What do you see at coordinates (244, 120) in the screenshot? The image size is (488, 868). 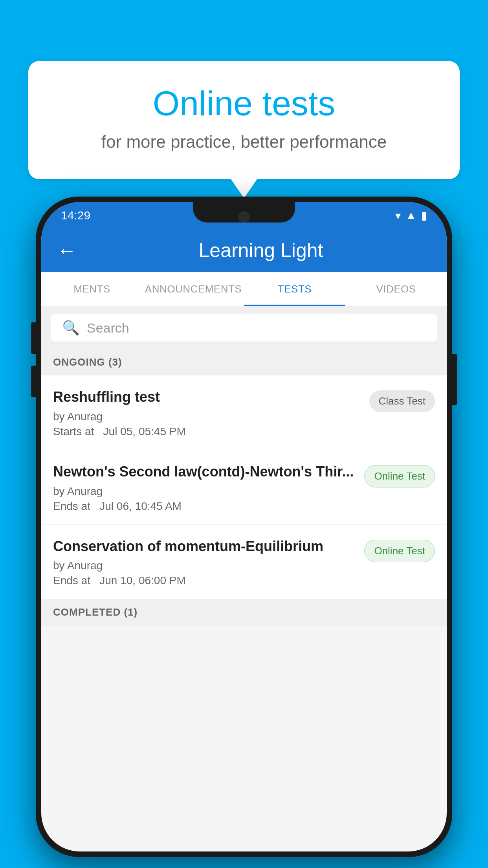 I see `speech-bubble: Online tests for more practice, better p…` at bounding box center [244, 120].